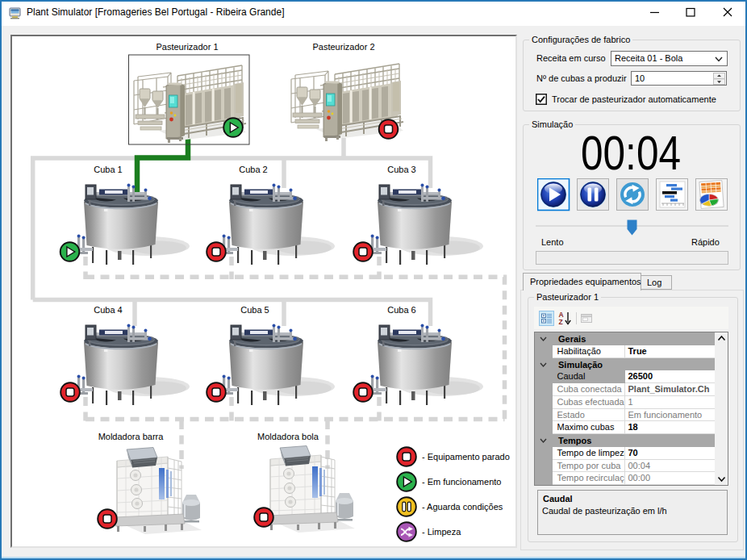  I want to click on svg-text: Moldadora barra, so click(131, 437).